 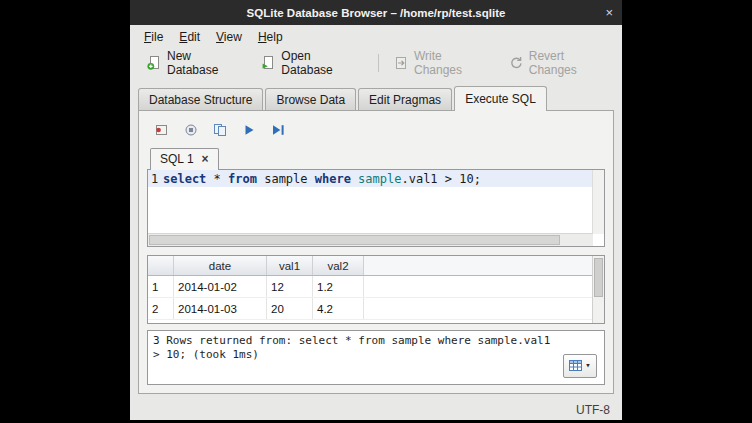 What do you see at coordinates (598, 278) in the screenshot?
I see `results-scrollbar-thumb` at bounding box center [598, 278].